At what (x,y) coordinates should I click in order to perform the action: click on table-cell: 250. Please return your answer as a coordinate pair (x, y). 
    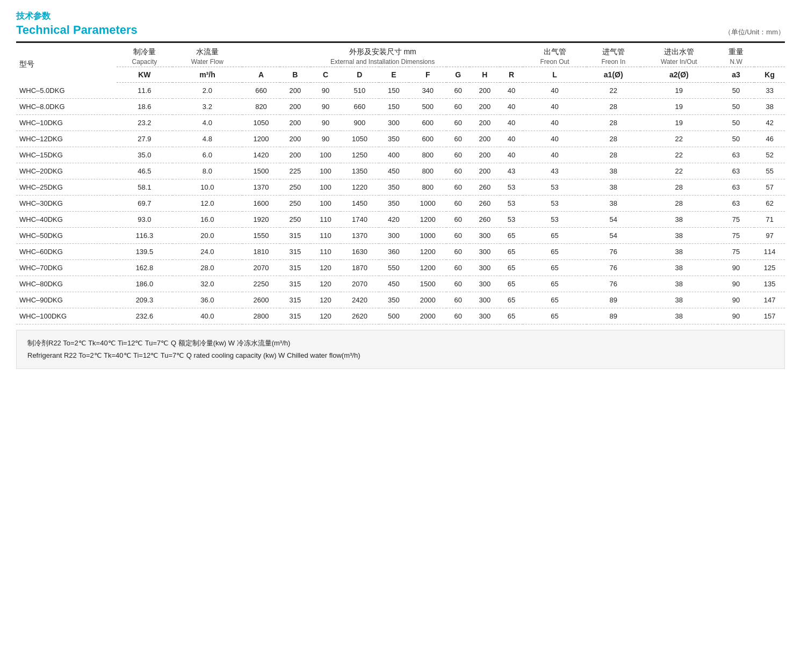
    Looking at the image, I should click on (295, 204).